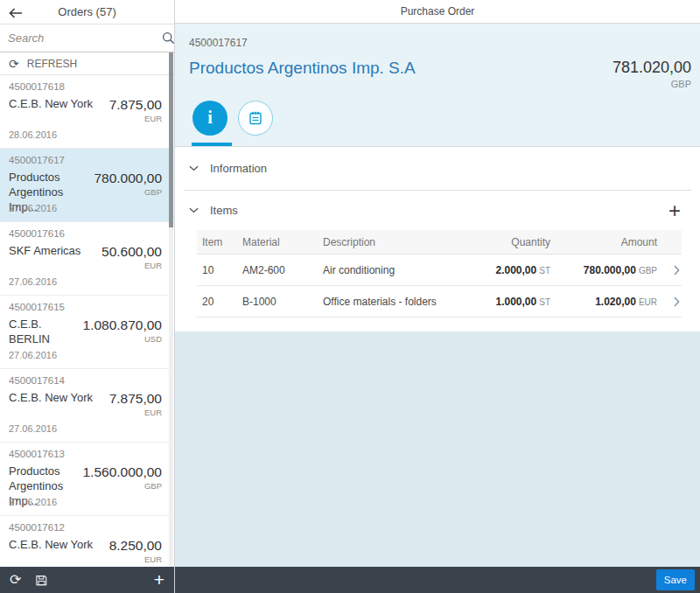 The width and height of the screenshot is (700, 593). I want to click on cell-amount-currency: GBP, so click(648, 271).